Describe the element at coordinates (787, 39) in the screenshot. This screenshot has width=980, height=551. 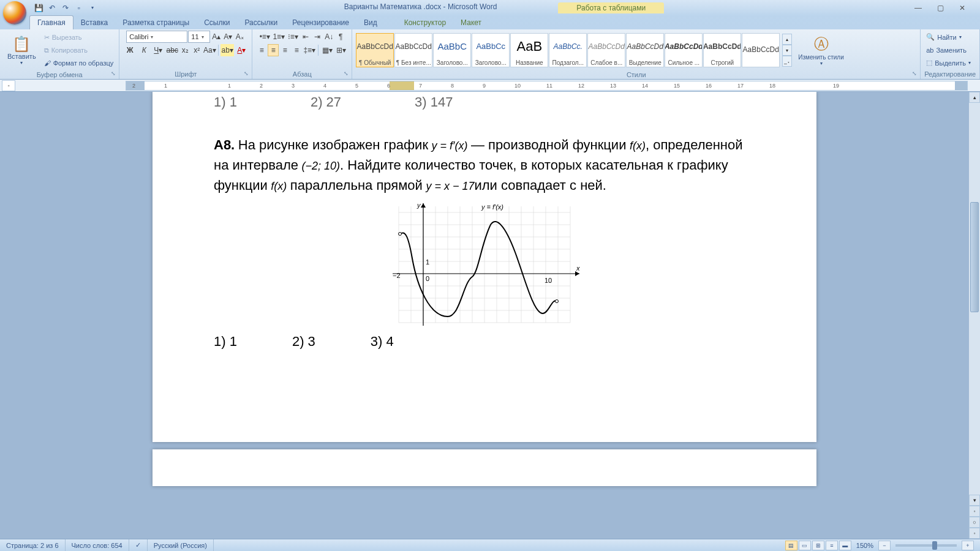
I see `styles-up-button: ▴` at that location.